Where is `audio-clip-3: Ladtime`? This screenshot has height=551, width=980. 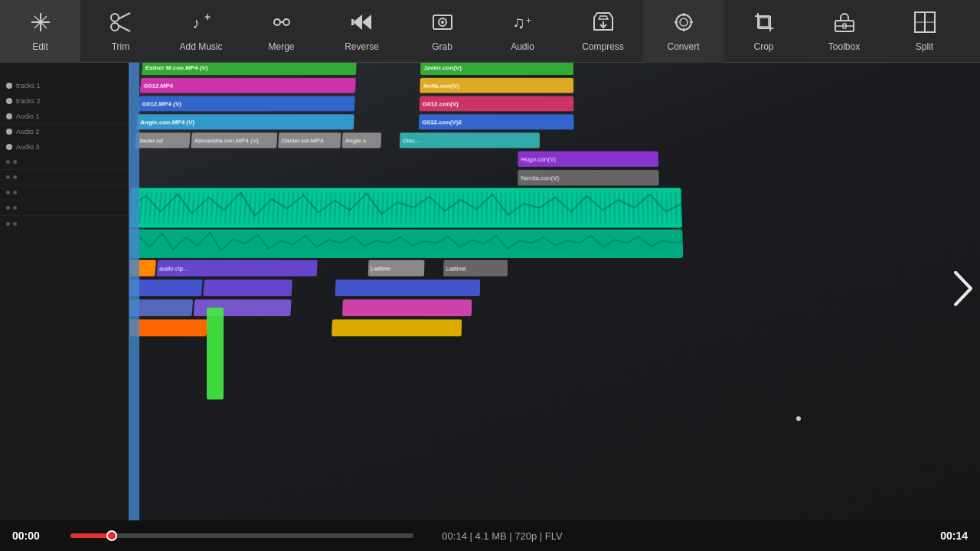
audio-clip-3: Ladtime is located at coordinates (397, 268).